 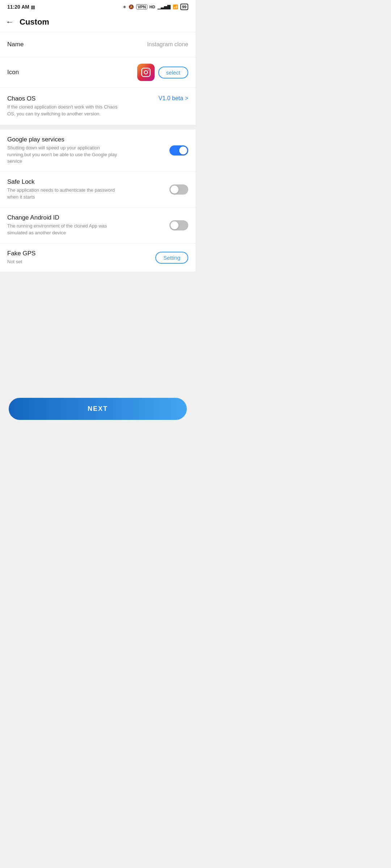 What do you see at coordinates (125, 7) in the screenshot?
I see `bluetooth-icon: ∗` at bounding box center [125, 7].